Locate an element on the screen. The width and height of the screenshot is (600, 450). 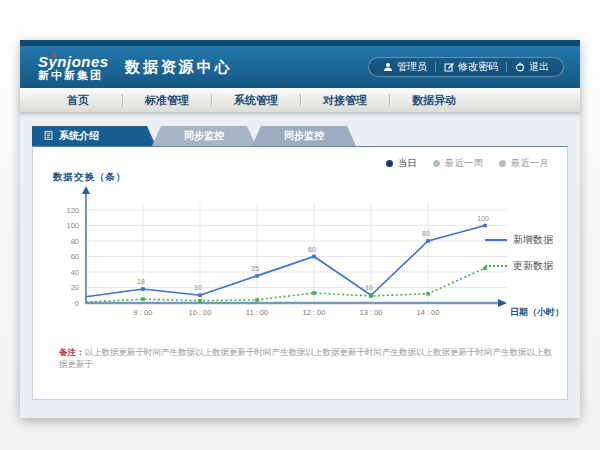
svg-text: 12 : 00 is located at coordinates (314, 312).